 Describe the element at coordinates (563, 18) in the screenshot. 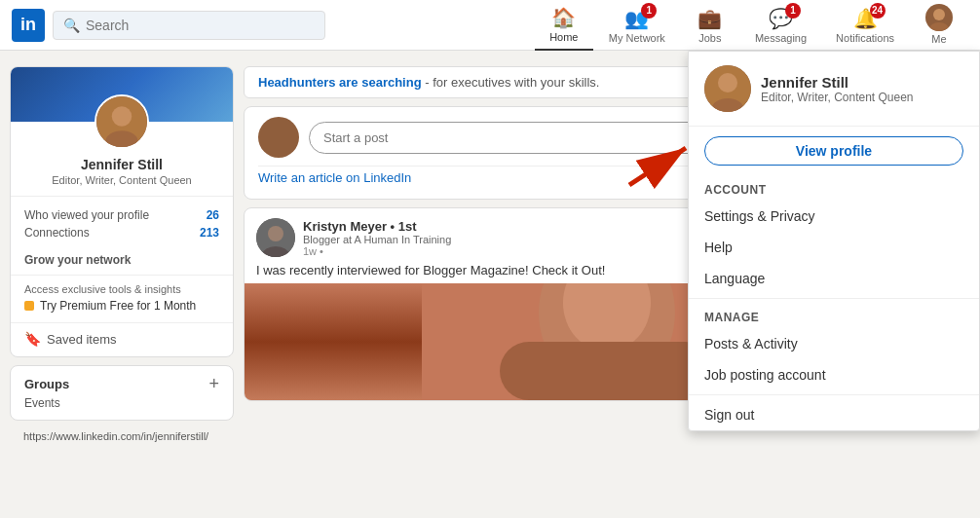

I see `home-icon: 🏠` at that location.